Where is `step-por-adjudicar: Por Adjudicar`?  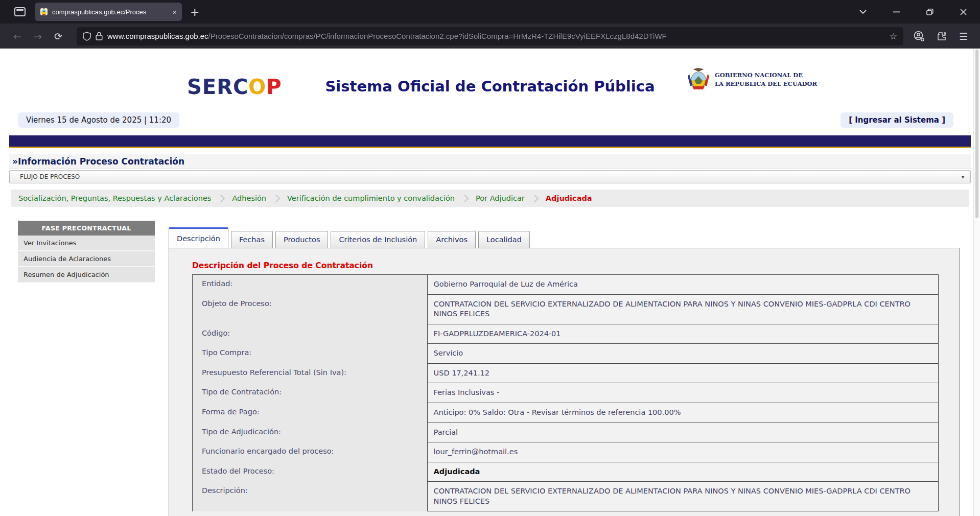 step-por-adjudicar: Por Adjudicar is located at coordinates (500, 198).